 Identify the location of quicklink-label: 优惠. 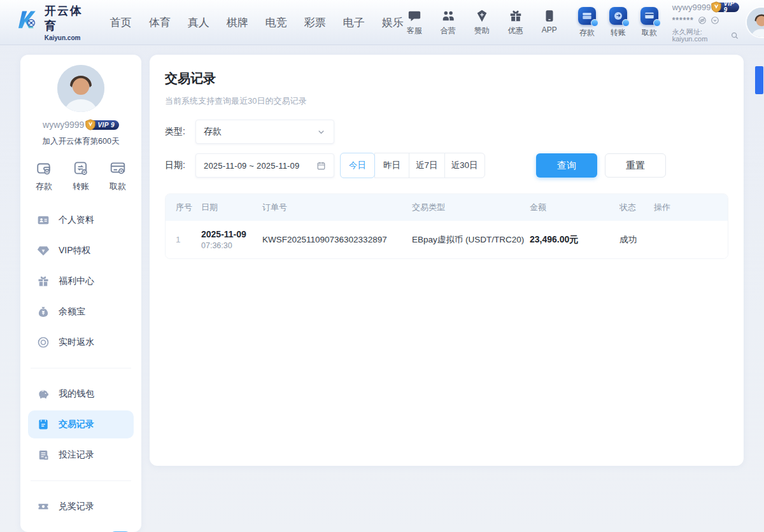
(516, 31).